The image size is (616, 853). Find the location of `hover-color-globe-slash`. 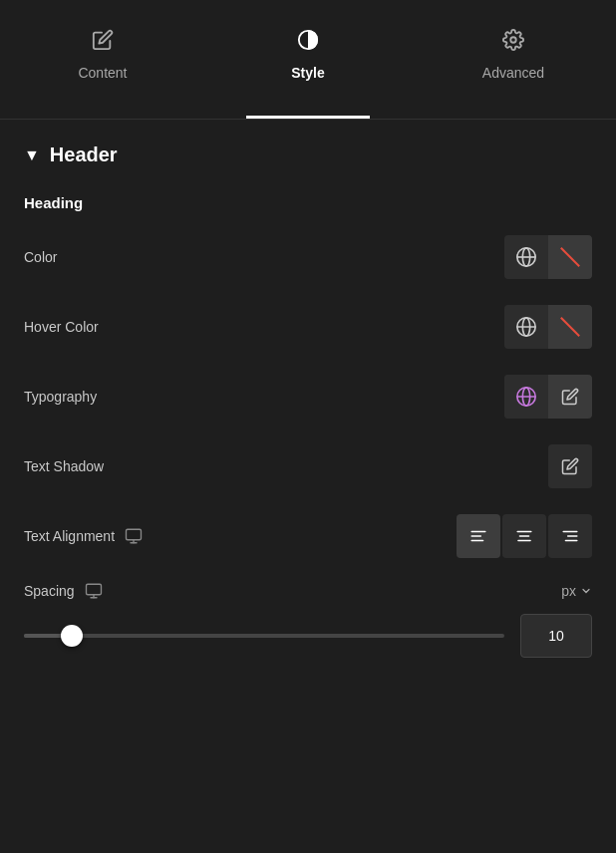

hover-color-globe-slash is located at coordinates (548, 327).